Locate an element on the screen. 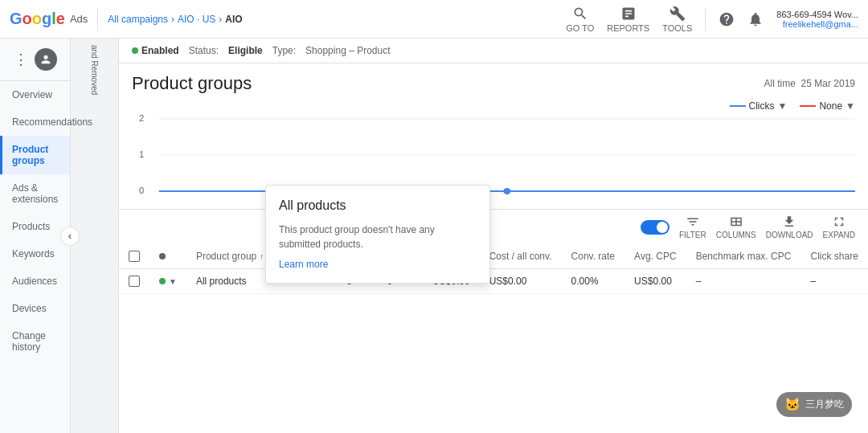 The height and width of the screenshot is (433, 868). row-product-group-name: All products is located at coordinates (222, 281).